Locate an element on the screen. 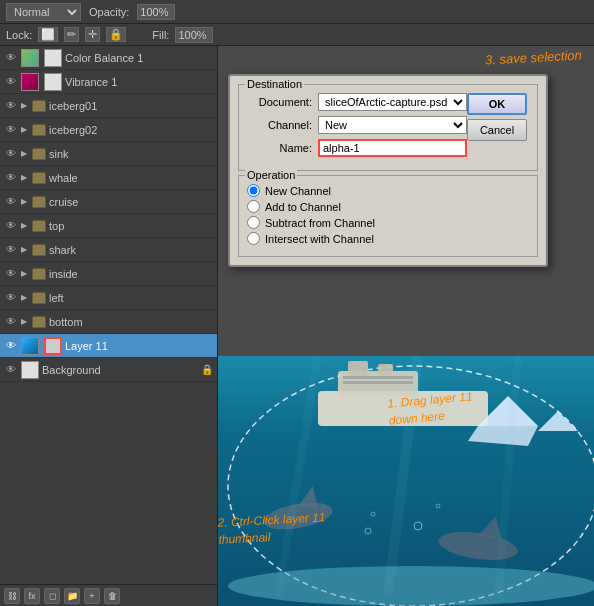  radio-add-channel-input is located at coordinates (254, 206).